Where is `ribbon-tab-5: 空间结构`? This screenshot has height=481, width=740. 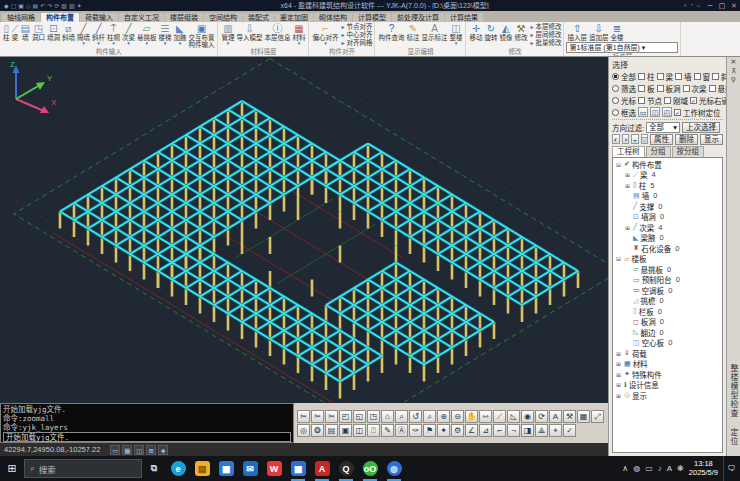 ribbon-tab-5: 空间结构 is located at coordinates (223, 18).